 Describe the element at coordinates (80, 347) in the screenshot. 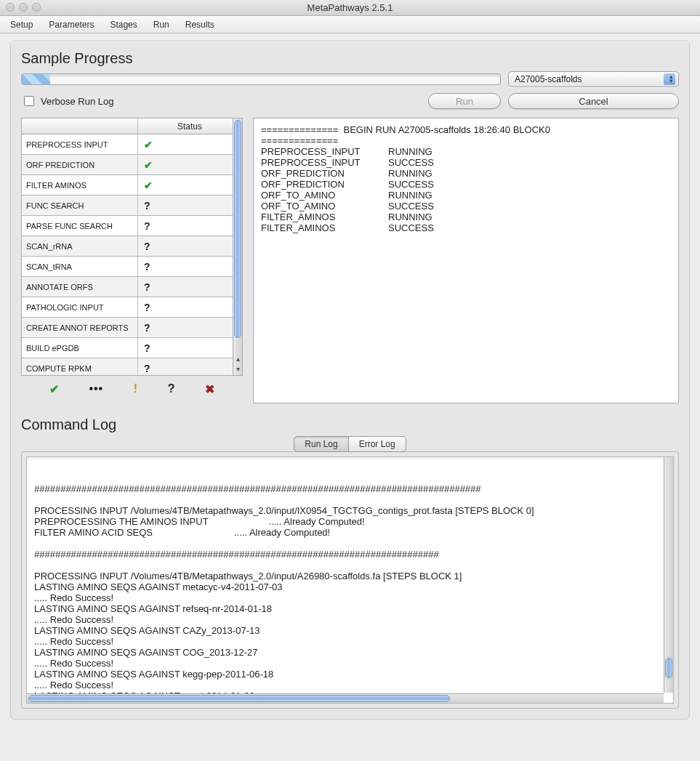

I see `status-row-name: BUILD ePGDB` at that location.